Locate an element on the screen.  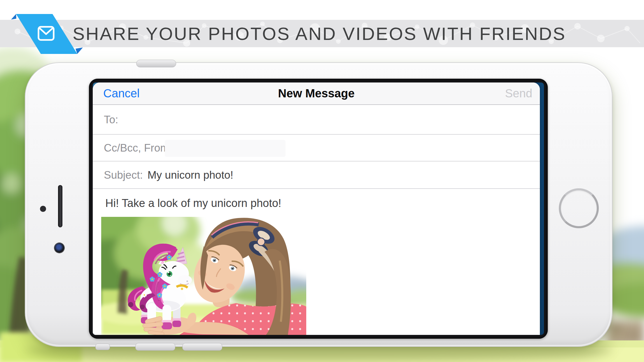
subject-field: Subject: My unicorn photo! is located at coordinates (316, 175).